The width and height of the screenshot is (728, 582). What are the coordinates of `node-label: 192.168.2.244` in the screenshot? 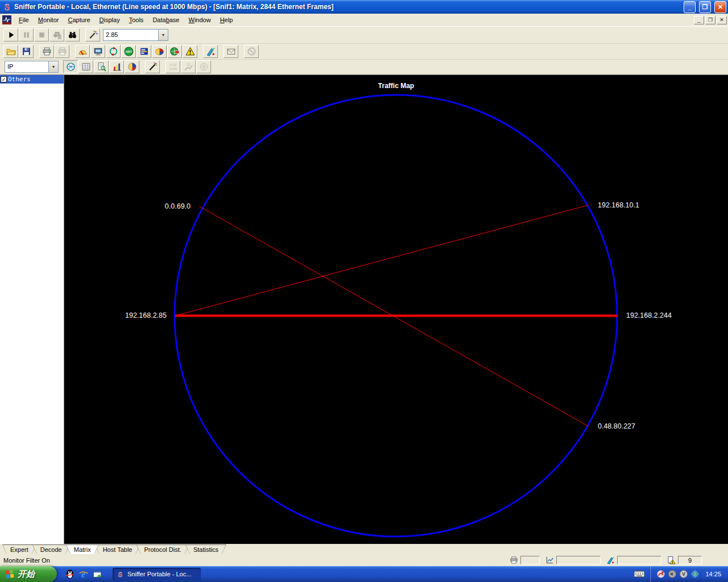 It's located at (649, 315).